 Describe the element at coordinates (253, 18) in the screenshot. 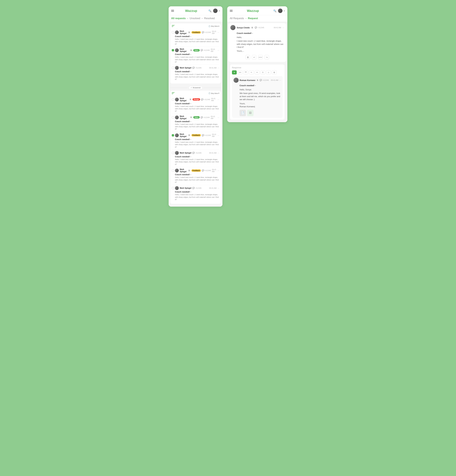

I see `right-nav-request: Request` at that location.